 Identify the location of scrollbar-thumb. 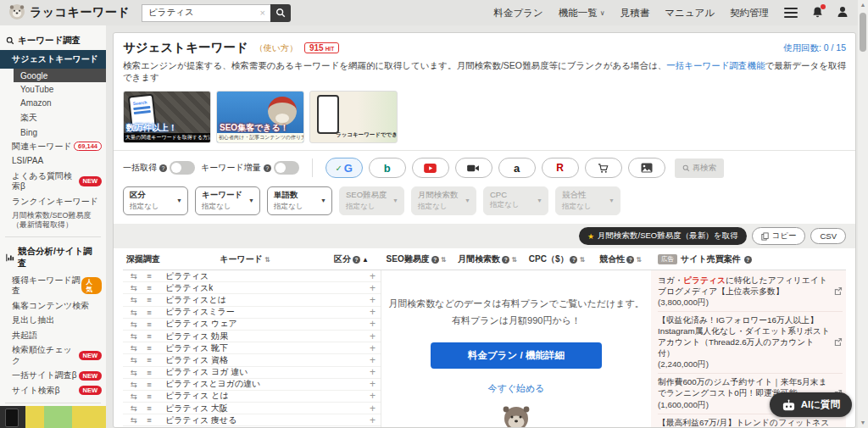
(863, 32).